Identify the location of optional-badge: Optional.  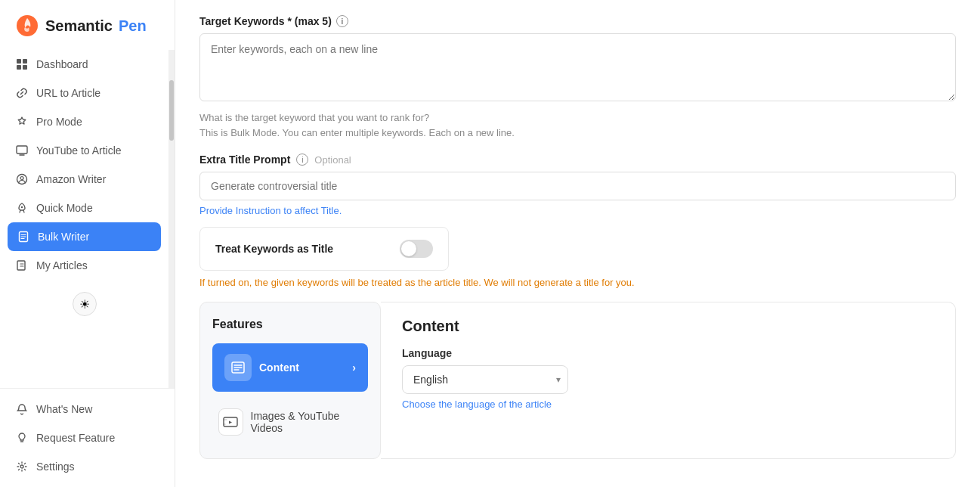
(332, 160).